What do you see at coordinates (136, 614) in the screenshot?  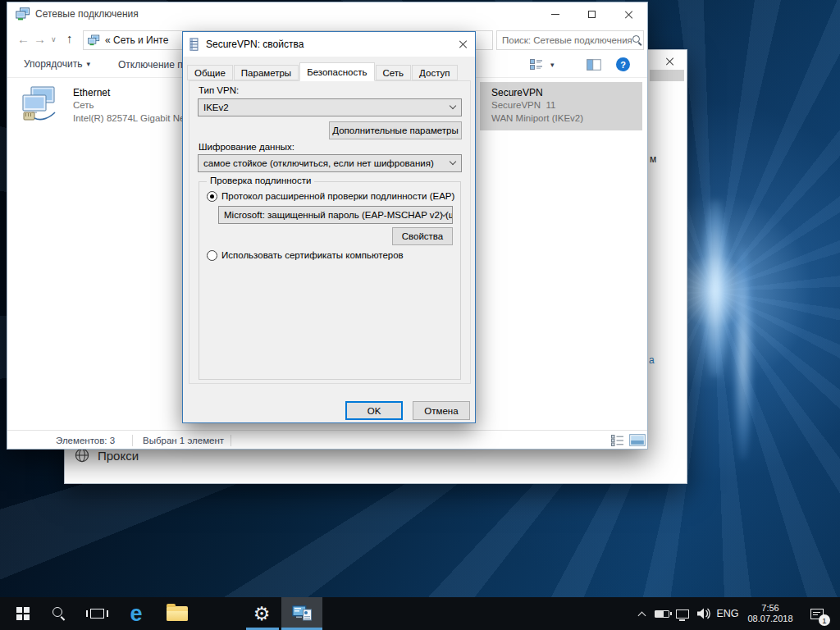 I see `edge-icon: e` at bounding box center [136, 614].